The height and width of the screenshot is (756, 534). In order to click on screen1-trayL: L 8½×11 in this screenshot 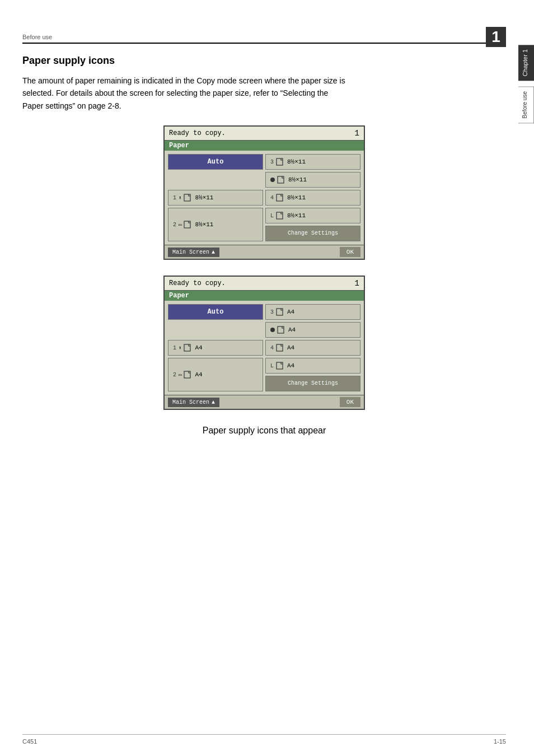, I will do `click(313, 216)`.